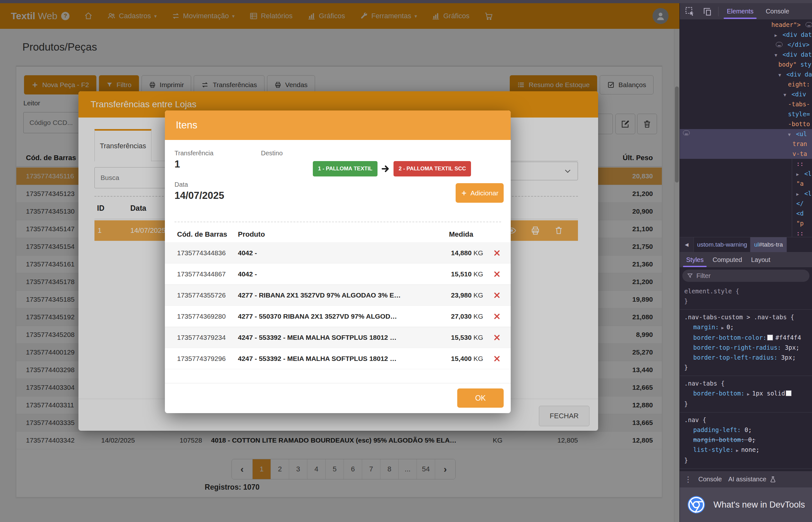 The width and height of the screenshot is (812, 522). I want to click on tree-code: ::, so click(800, 233).